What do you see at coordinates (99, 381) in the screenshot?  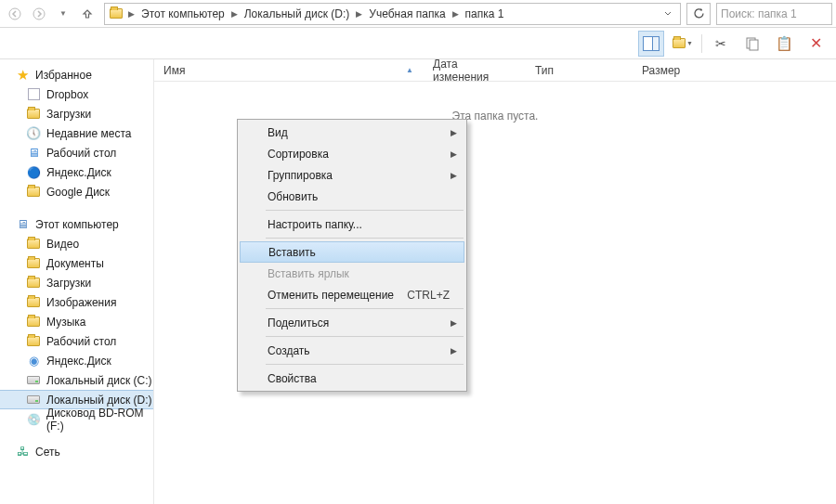 I see `sidebar-item-label: Локальный диск (C:)` at bounding box center [99, 381].